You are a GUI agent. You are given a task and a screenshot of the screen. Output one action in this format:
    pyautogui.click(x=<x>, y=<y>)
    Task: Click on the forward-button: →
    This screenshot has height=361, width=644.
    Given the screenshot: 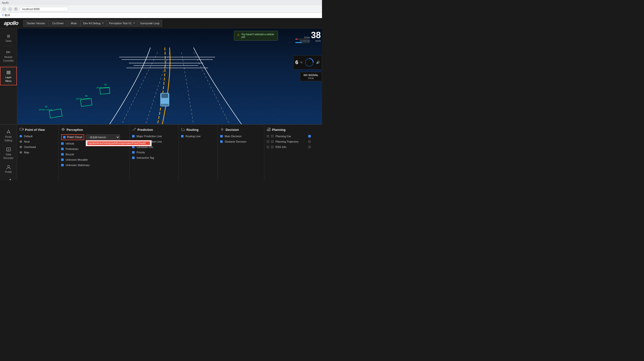 What is the action you would take?
    pyautogui.click(x=10, y=9)
    